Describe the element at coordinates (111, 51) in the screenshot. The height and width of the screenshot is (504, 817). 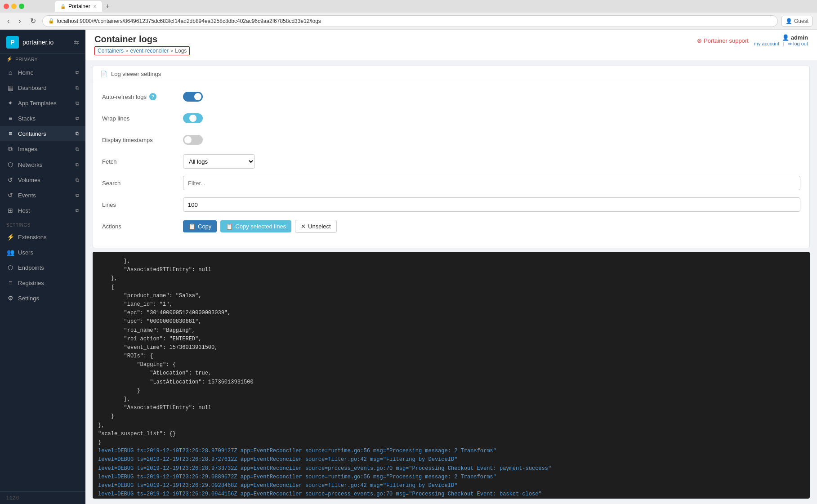
I see `breadcrumb-containers: Containers` at that location.